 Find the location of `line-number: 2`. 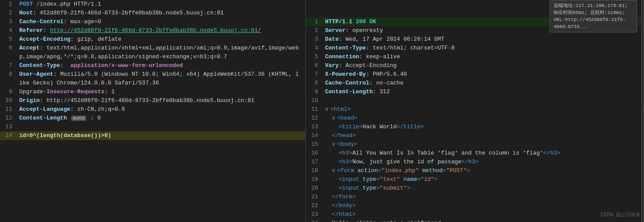

line-number: 2 is located at coordinates (315, 31).